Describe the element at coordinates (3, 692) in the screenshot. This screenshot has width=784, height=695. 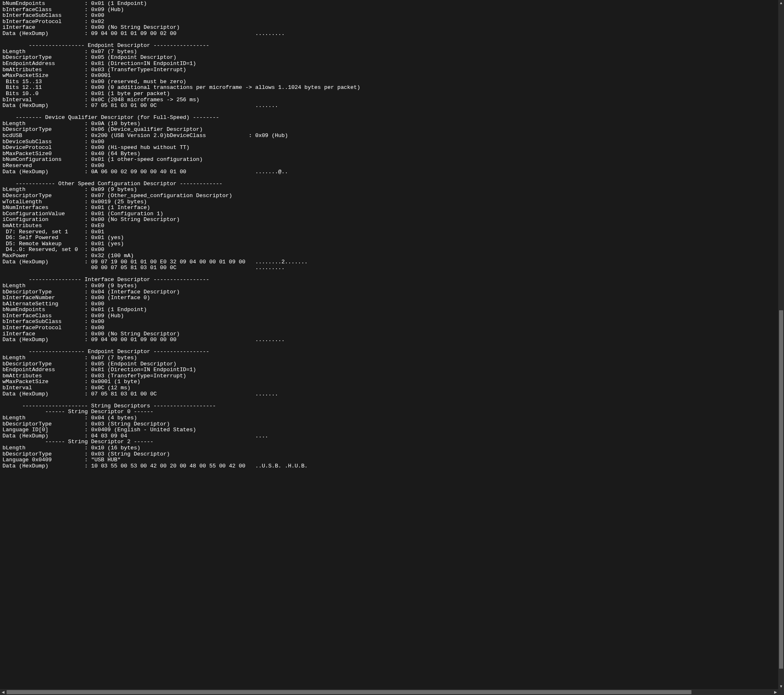
I see `scroll-left-icon: ◀` at that location.